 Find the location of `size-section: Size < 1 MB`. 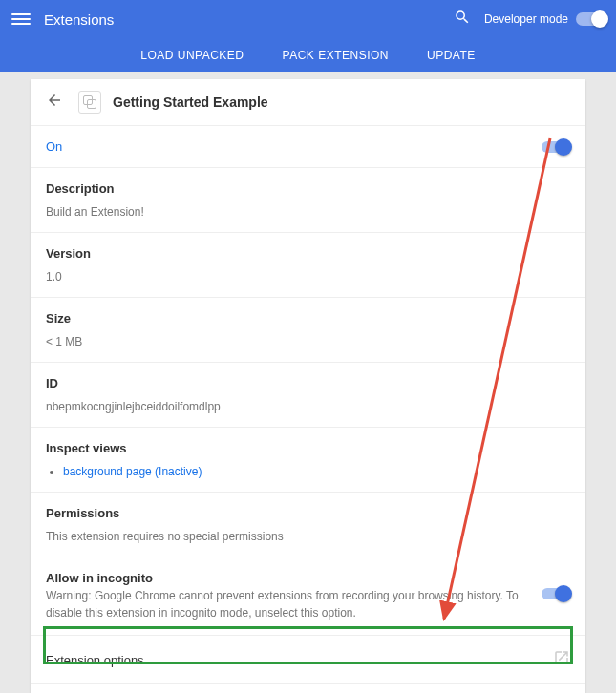

size-section: Size < 1 MB is located at coordinates (308, 330).